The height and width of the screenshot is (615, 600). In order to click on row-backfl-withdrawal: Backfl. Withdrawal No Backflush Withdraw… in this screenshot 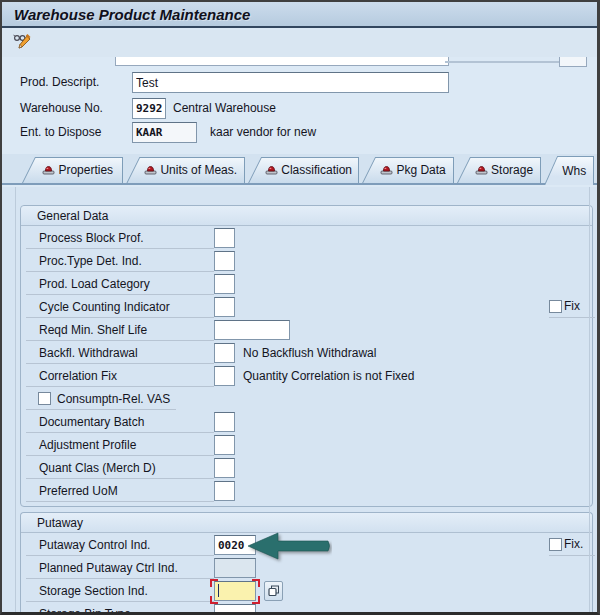, I will do `click(306, 354)`.